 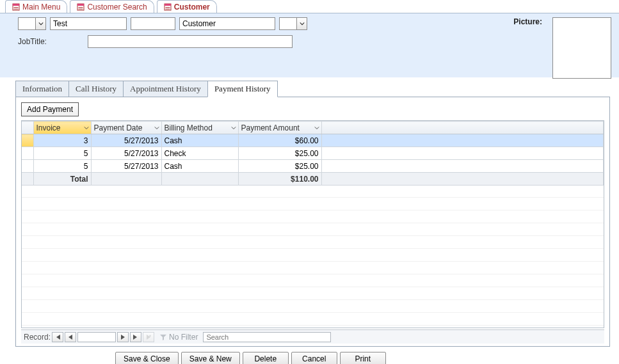 What do you see at coordinates (227, 24) in the screenshot?
I see `last-name-input` at bounding box center [227, 24].